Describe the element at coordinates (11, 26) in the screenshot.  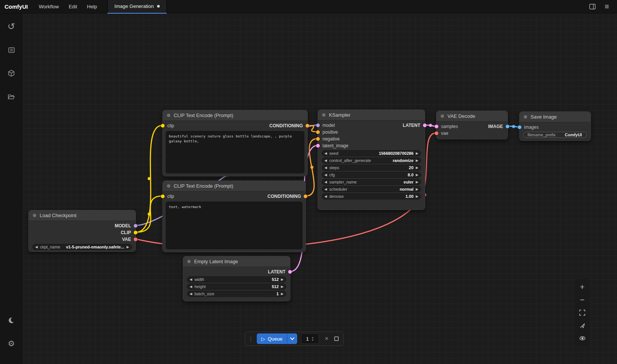
I see `history-icon` at that location.